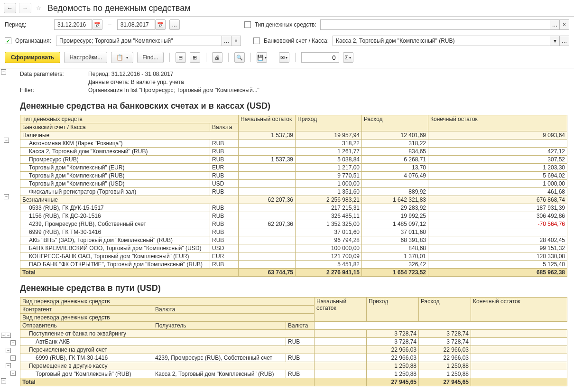  Describe the element at coordinates (294, 192) in the screenshot. I see `table-row: Фискальный регистратор (Торговый зал)RUB…` at that location.